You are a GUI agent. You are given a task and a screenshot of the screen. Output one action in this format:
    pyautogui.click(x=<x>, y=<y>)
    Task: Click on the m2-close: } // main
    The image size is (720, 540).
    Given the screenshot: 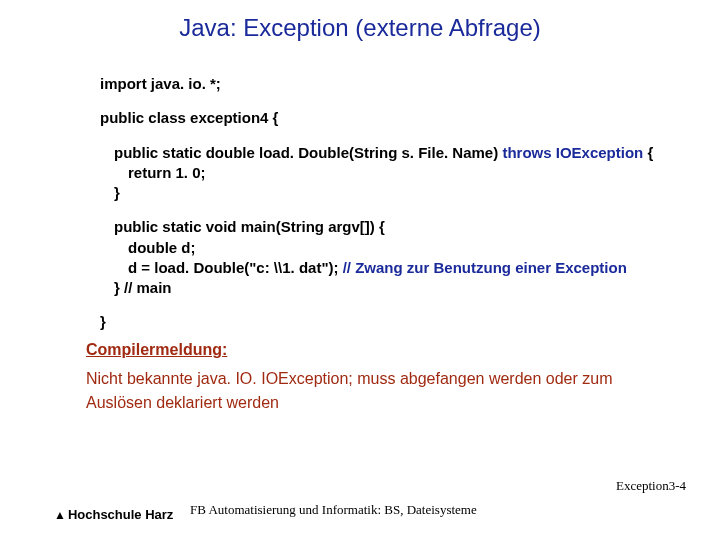 What is the action you would take?
    pyautogui.click(x=390, y=288)
    